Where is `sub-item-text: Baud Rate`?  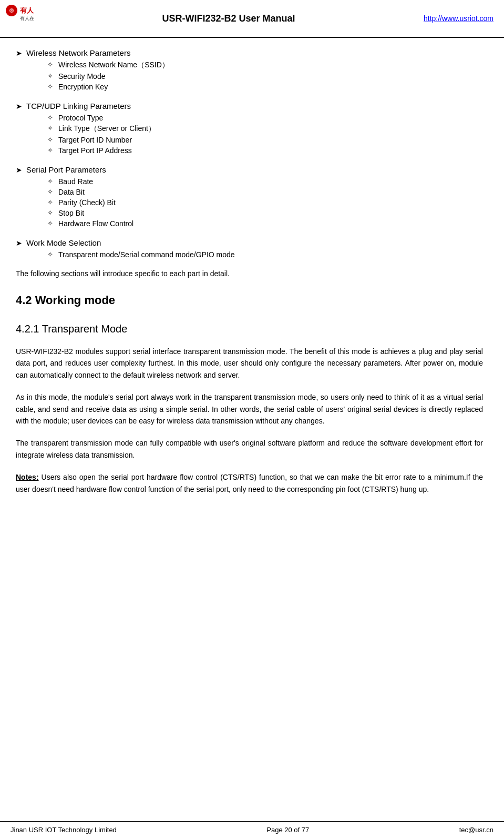 sub-item-text: Baud Rate is located at coordinates (76, 181).